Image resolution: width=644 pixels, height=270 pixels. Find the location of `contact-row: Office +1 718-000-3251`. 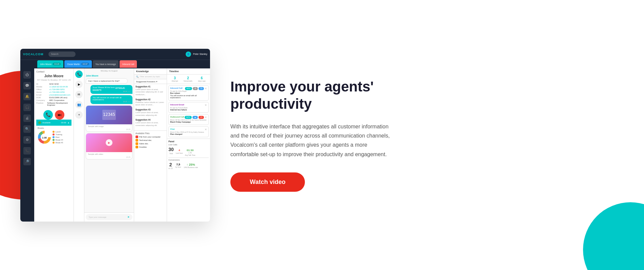

contact-row: Office +1 718-000-3251 is located at coordinates (54, 89).